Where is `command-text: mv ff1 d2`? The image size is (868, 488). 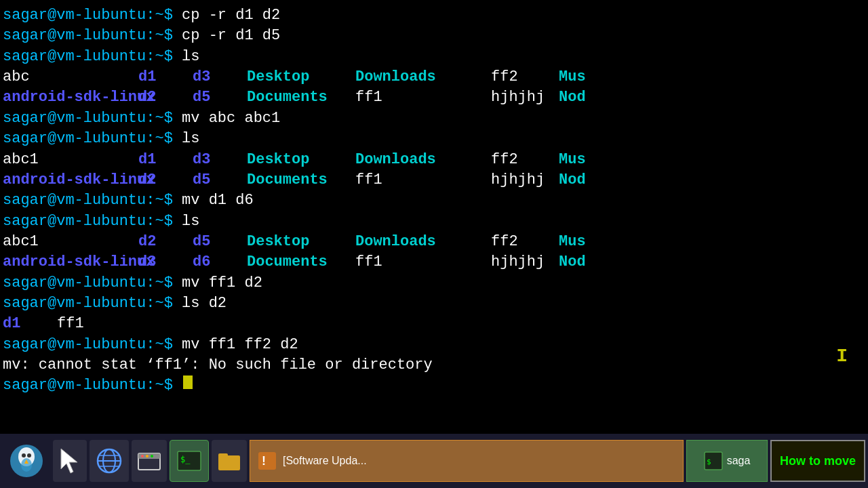 command-text: mv ff1 d2 is located at coordinates (222, 283).